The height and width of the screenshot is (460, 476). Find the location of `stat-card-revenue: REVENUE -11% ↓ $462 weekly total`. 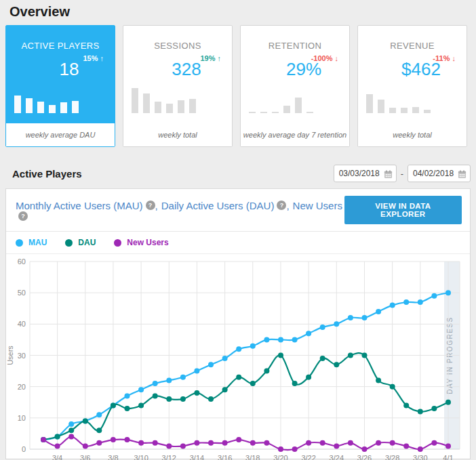

stat-card-revenue: REVENUE -11% ↓ $462 weekly total is located at coordinates (412, 86).